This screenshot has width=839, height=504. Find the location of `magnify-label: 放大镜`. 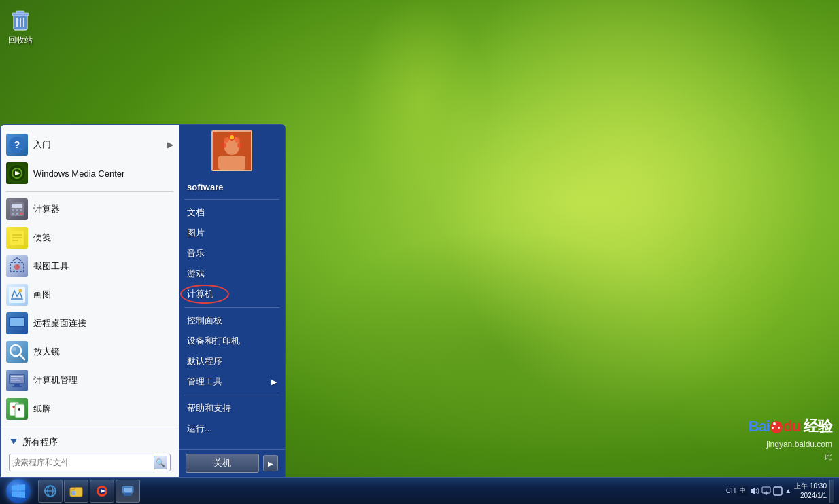

magnify-label: 放大镜 is located at coordinates (103, 352).